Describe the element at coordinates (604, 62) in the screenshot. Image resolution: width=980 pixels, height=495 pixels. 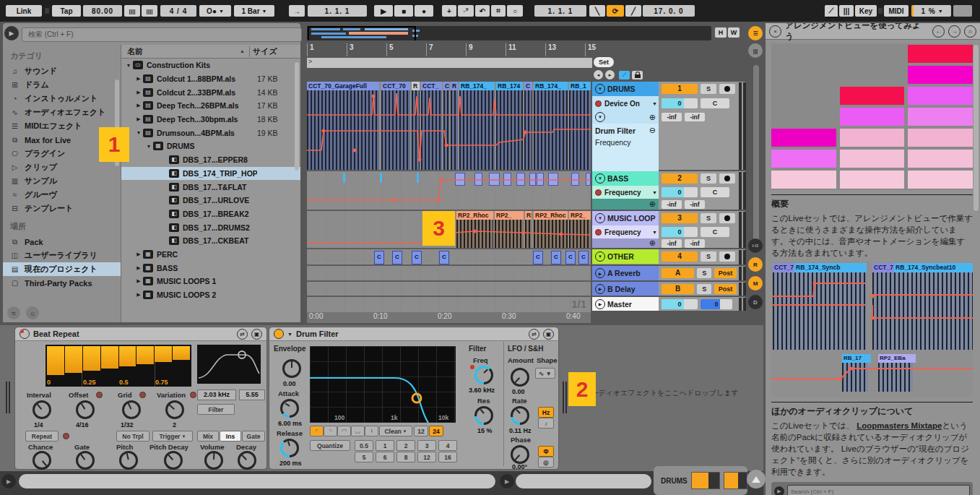
I see `set-locator-button: Set` at that location.